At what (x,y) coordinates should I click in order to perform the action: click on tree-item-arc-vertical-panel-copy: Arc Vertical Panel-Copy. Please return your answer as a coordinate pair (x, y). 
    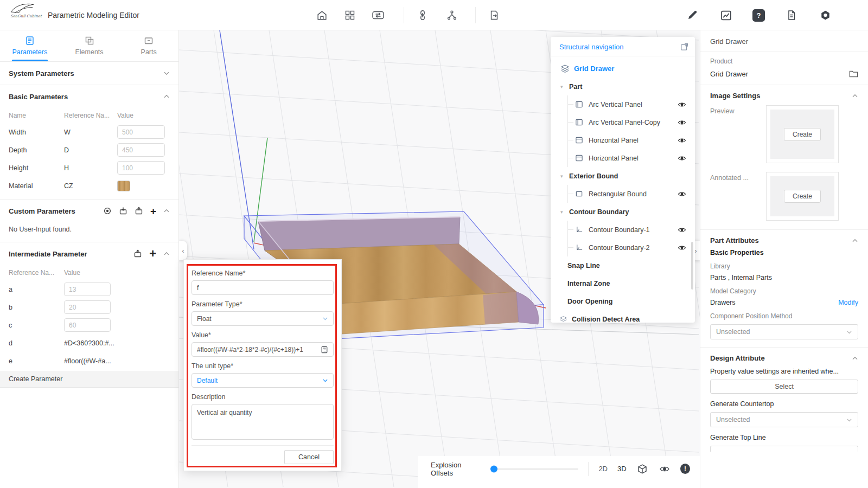
    Looking at the image, I should click on (631, 123).